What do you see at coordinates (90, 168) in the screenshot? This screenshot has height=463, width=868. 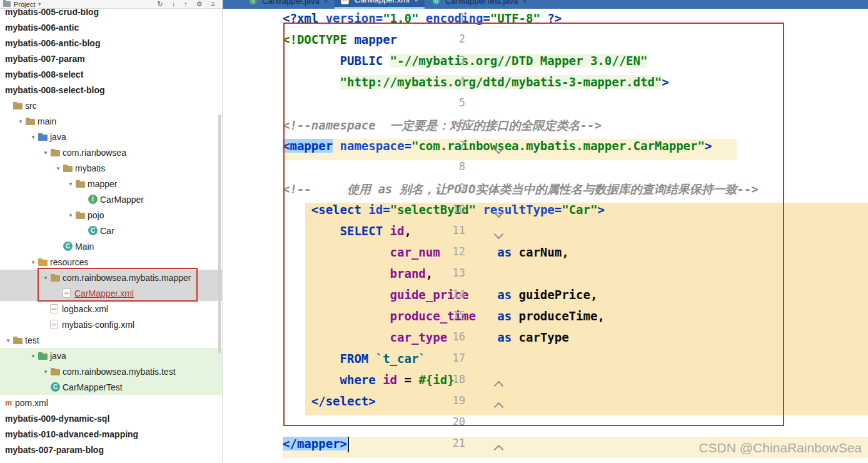 I see `tree-item-label: mybatis` at bounding box center [90, 168].